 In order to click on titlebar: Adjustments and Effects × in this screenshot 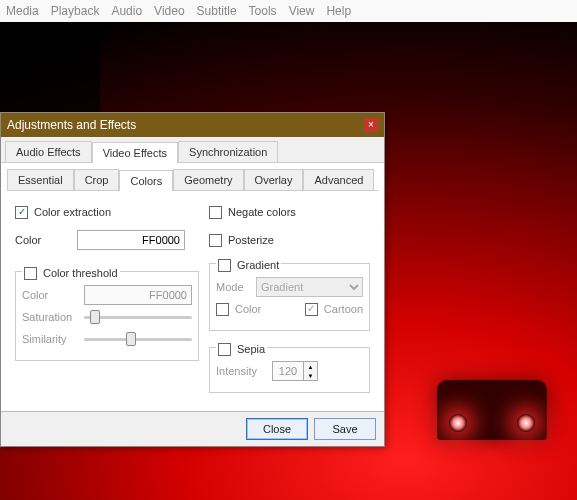, I will do `click(192, 125)`.